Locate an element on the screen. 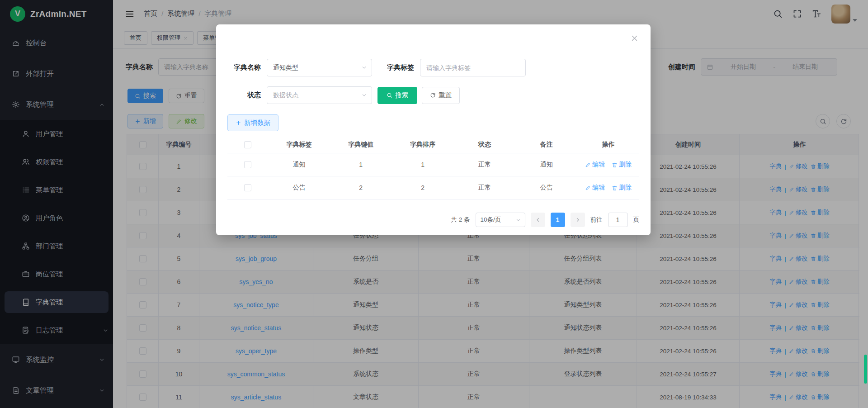 This screenshot has width=868, height=408. page-size-select: 10条/页 is located at coordinates (500, 220).